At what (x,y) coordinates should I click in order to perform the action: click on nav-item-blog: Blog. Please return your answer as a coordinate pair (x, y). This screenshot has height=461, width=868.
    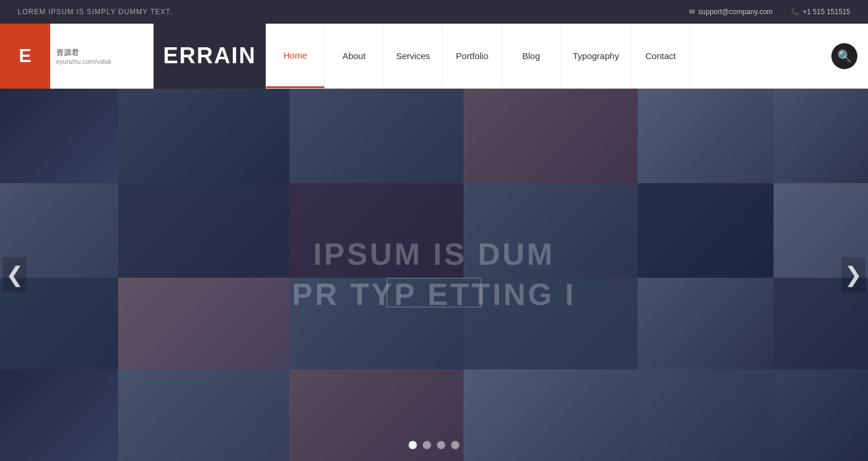
    Looking at the image, I should click on (531, 56).